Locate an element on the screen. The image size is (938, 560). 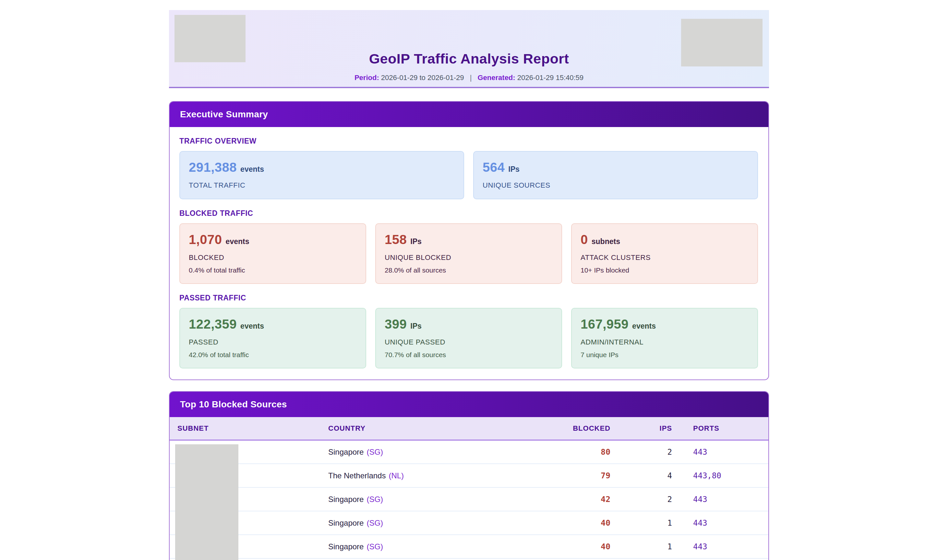
country-cell: The Netherlands(NL) is located at coordinates (440, 475).